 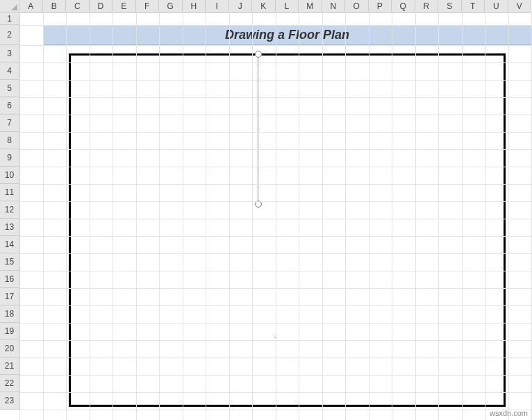 What do you see at coordinates (10, 244) in the screenshot?
I see `row-header: 14` at bounding box center [10, 244].